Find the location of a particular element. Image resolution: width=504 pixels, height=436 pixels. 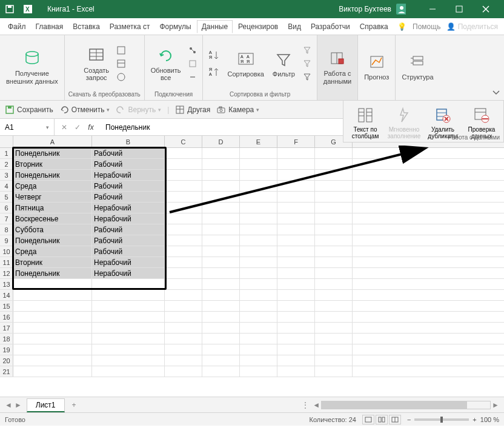

help-link: Помощь is located at coordinates (426, 27).